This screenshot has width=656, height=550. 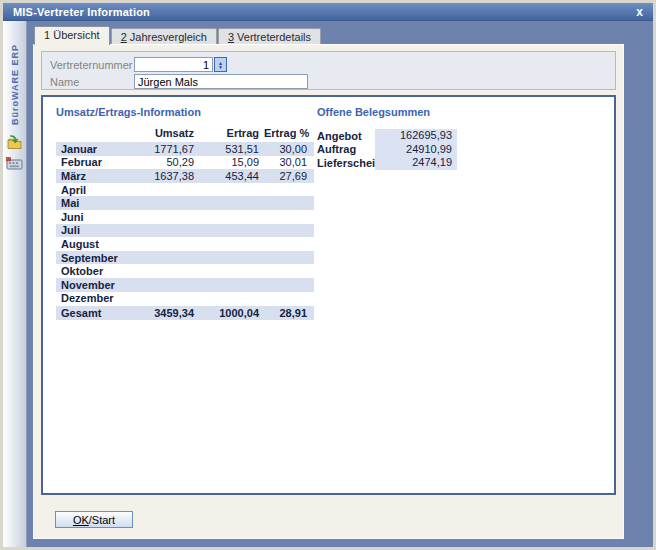 What do you see at coordinates (168, 133) in the screenshot?
I see `umsatz-col-header: Umsatz` at bounding box center [168, 133].